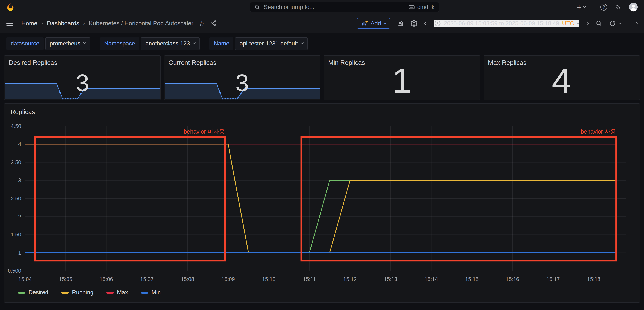 The height and width of the screenshot is (310, 644). Describe the element at coordinates (117, 292) in the screenshot. I see `legend-item-max: Max` at that location.